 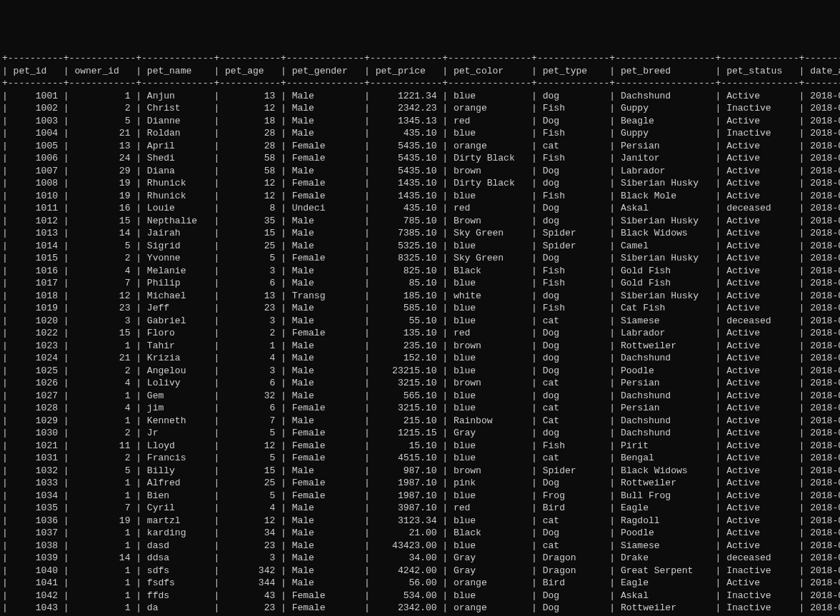 I want to click on table-row: | 1017 | 7 | Philip | 6 | Male | 85.10 |…, so click(x=421, y=283).